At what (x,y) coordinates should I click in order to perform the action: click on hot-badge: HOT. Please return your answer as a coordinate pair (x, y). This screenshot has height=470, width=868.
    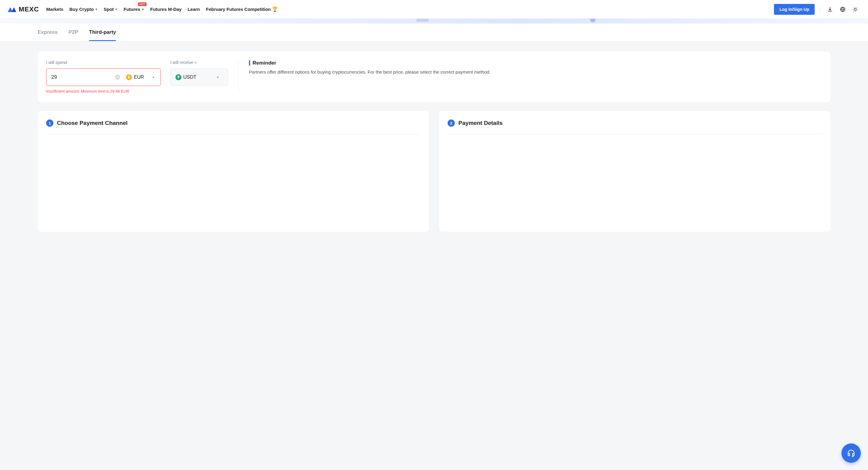
    Looking at the image, I should click on (143, 4).